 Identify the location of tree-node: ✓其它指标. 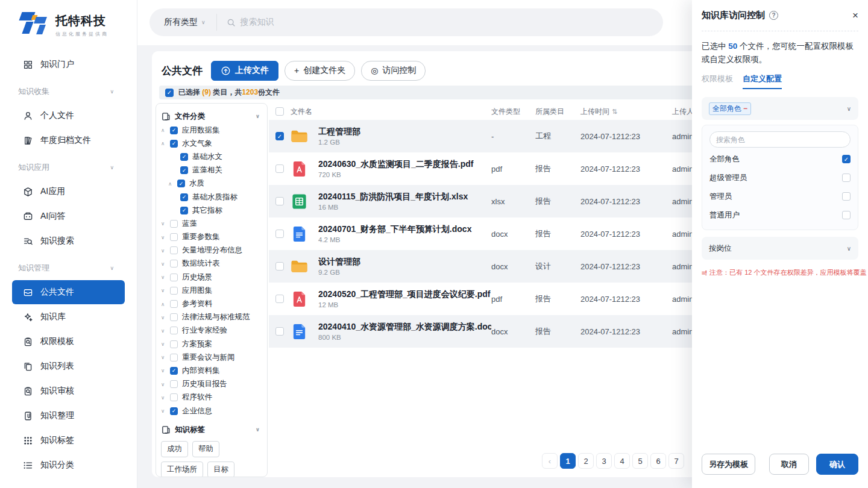
(212, 210).